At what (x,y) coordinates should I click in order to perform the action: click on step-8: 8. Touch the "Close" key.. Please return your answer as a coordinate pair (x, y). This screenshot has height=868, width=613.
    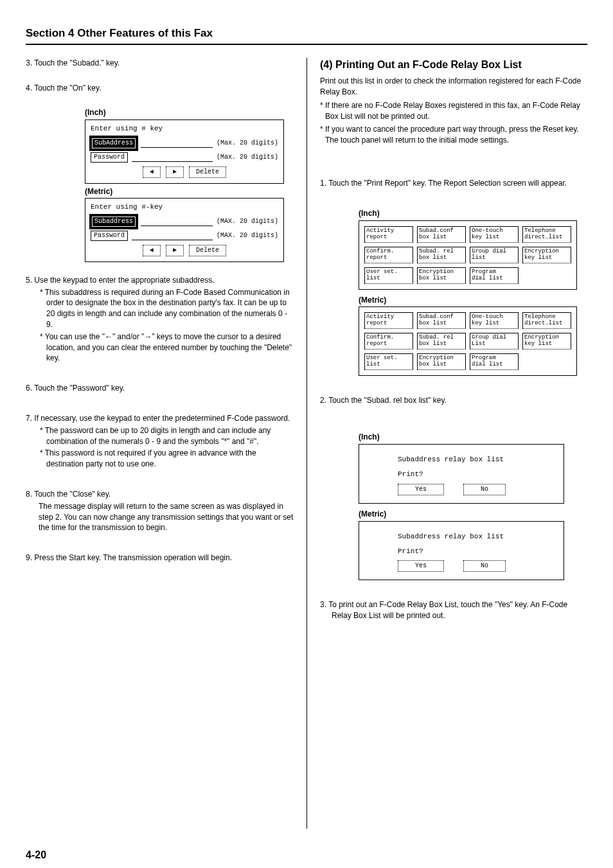
    Looking at the image, I should click on (159, 495).